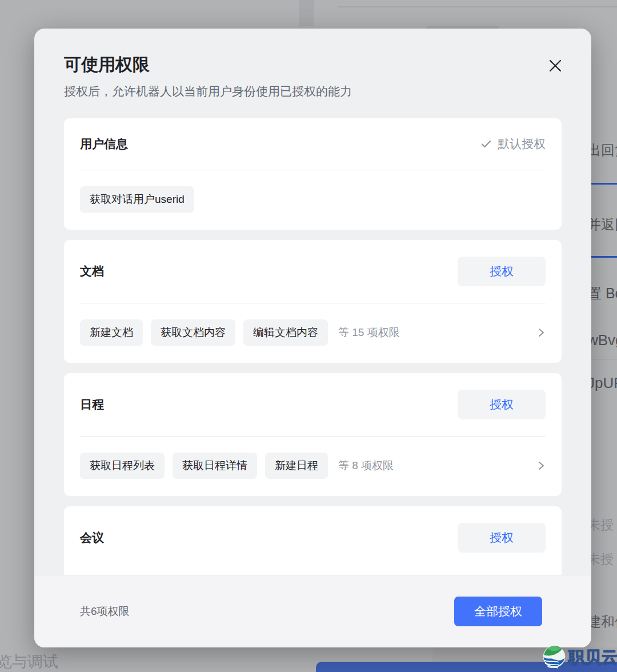 This screenshot has width=617, height=672. I want to click on background-text-fragment: 出回复, so click(602, 150).